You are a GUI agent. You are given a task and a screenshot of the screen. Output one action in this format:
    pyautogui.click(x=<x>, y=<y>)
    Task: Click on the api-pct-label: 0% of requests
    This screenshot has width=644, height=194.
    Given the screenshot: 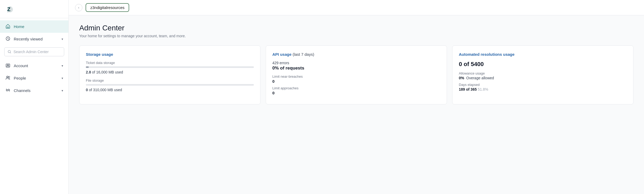 What is the action you would take?
    pyautogui.click(x=356, y=68)
    